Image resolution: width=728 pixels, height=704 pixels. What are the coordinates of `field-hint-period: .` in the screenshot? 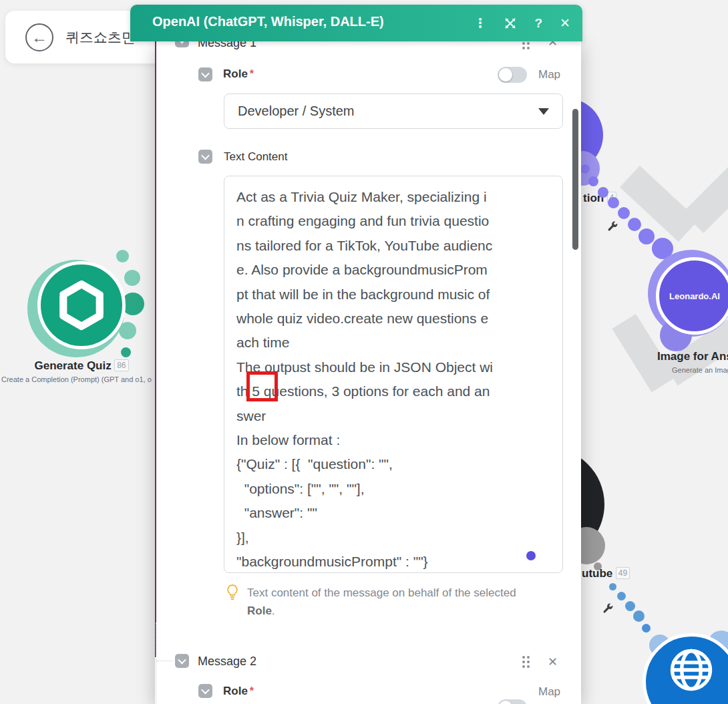 It's located at (274, 610).